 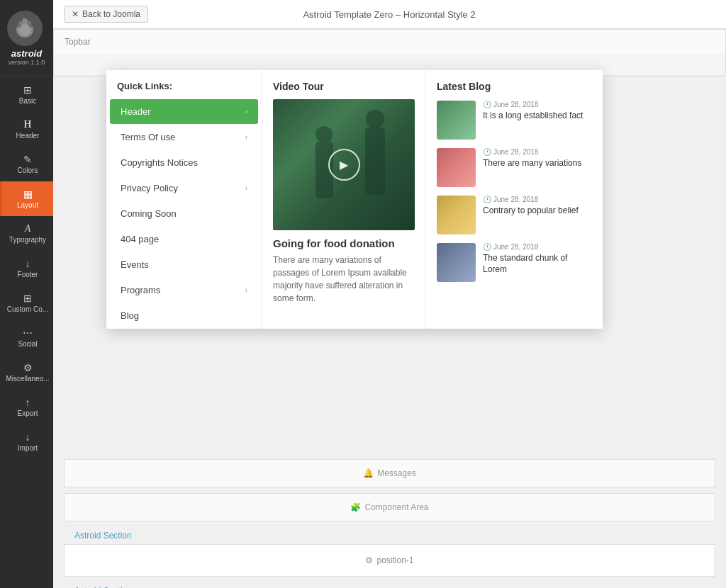 What do you see at coordinates (532, 164) in the screenshot?
I see `blog-title-2: There are many variations` at bounding box center [532, 164].